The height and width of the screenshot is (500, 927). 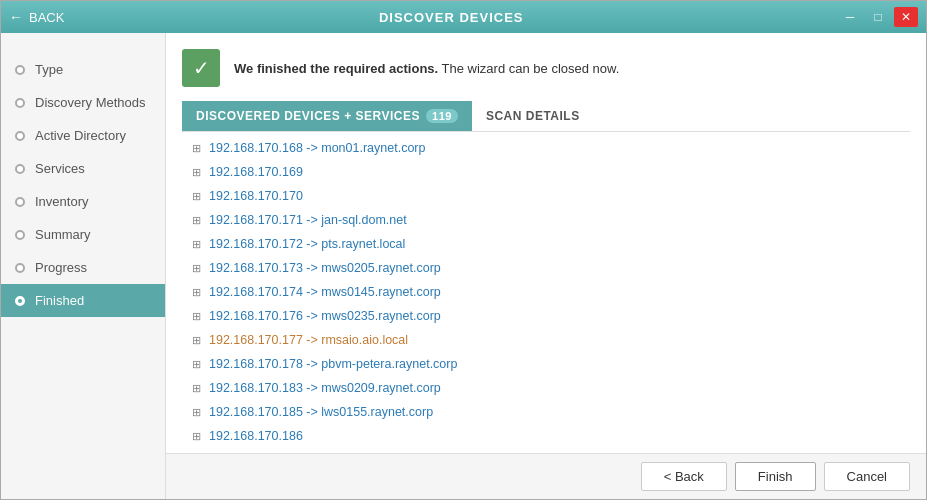 What do you see at coordinates (878, 17) in the screenshot?
I see `window-controls: ─ □ ✕` at bounding box center [878, 17].